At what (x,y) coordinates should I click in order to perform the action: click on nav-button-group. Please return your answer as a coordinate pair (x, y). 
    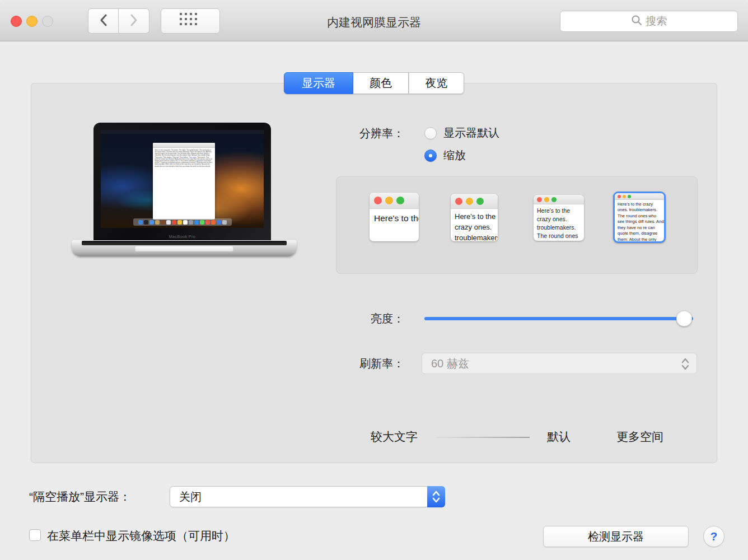
    Looking at the image, I should click on (119, 21).